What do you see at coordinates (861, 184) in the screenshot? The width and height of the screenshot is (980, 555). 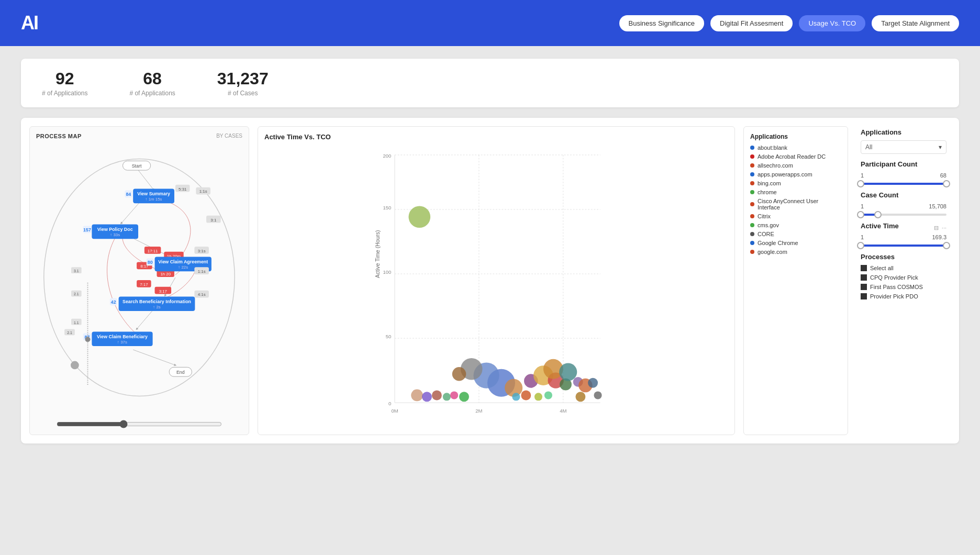 I see `participant-thumb-left` at bounding box center [861, 184].